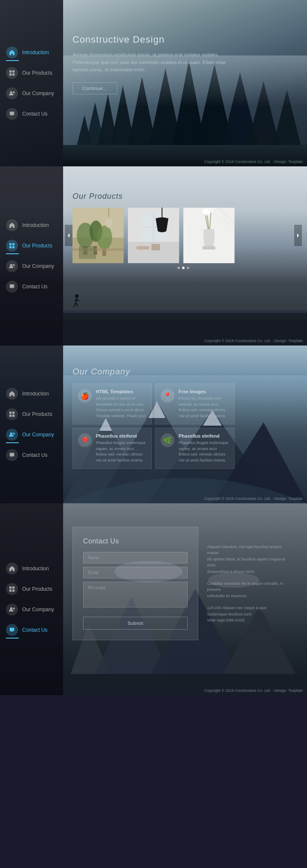  I want to click on copyright-2: Copyright © 2018 Constructive Co. Ltd. -…, so click(253, 341).